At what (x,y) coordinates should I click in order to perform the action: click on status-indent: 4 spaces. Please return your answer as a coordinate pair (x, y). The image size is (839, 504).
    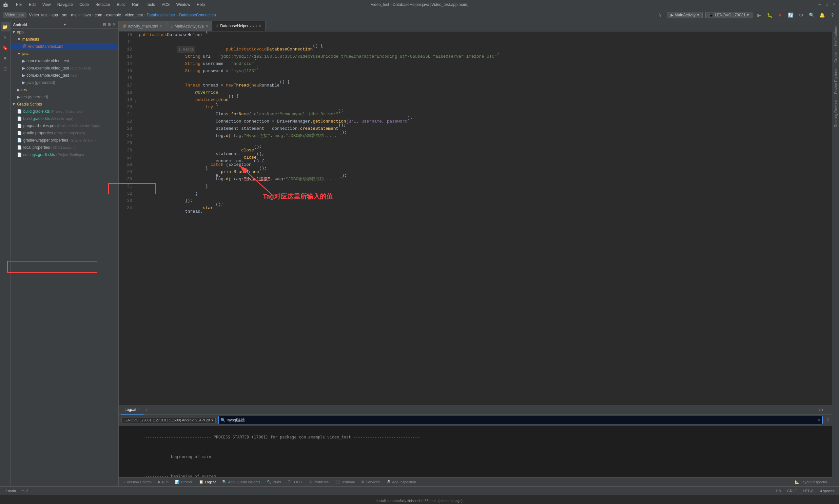
    Looking at the image, I should click on (827, 491).